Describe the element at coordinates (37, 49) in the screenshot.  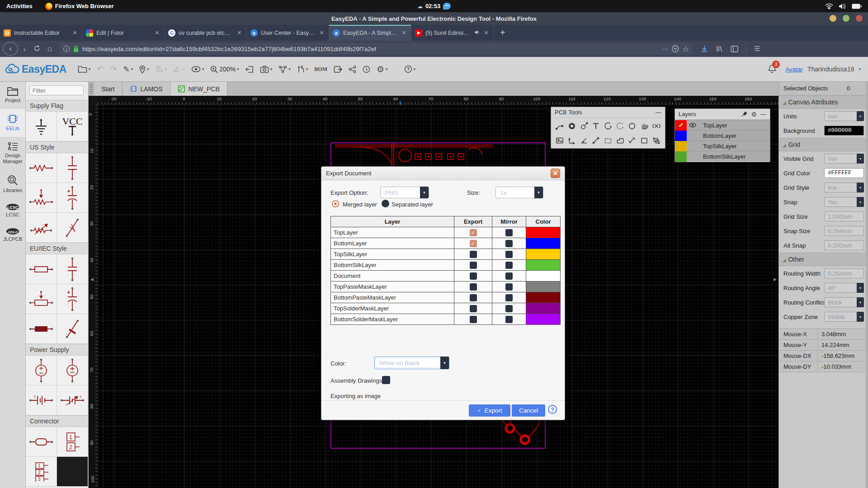
I see `reload-button` at that location.